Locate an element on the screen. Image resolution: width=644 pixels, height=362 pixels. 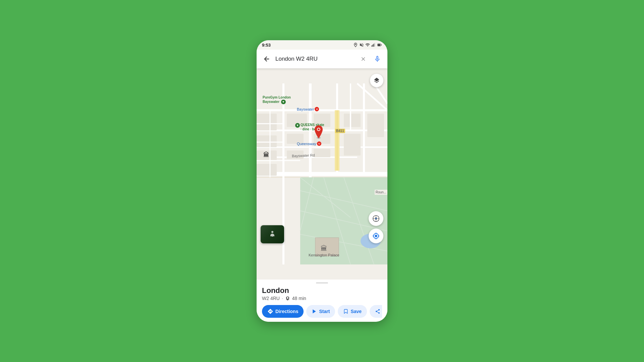
queensway-station-label: Queensway U is located at coordinates (309, 143).